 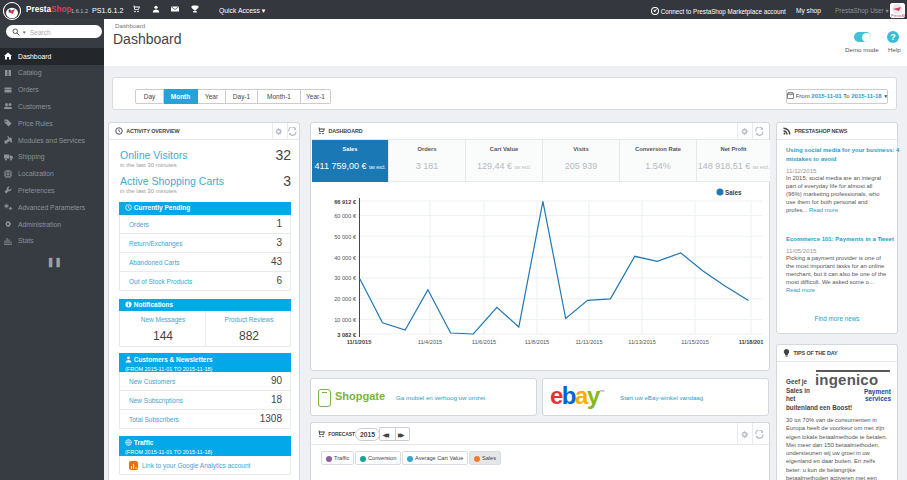 I want to click on svg-text: 30 000 €, so click(x=346, y=278).